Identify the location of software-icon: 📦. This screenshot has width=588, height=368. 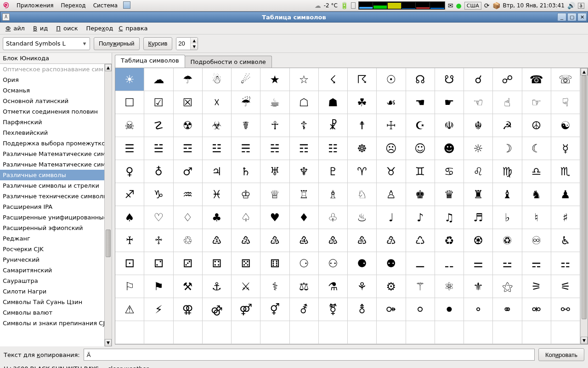
(496, 6).